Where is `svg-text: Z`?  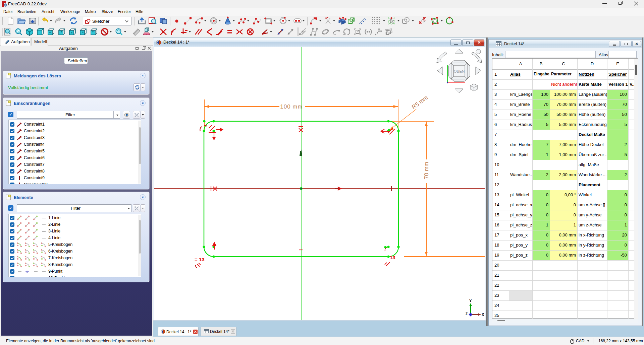 svg-text: Z is located at coordinates (467, 314).